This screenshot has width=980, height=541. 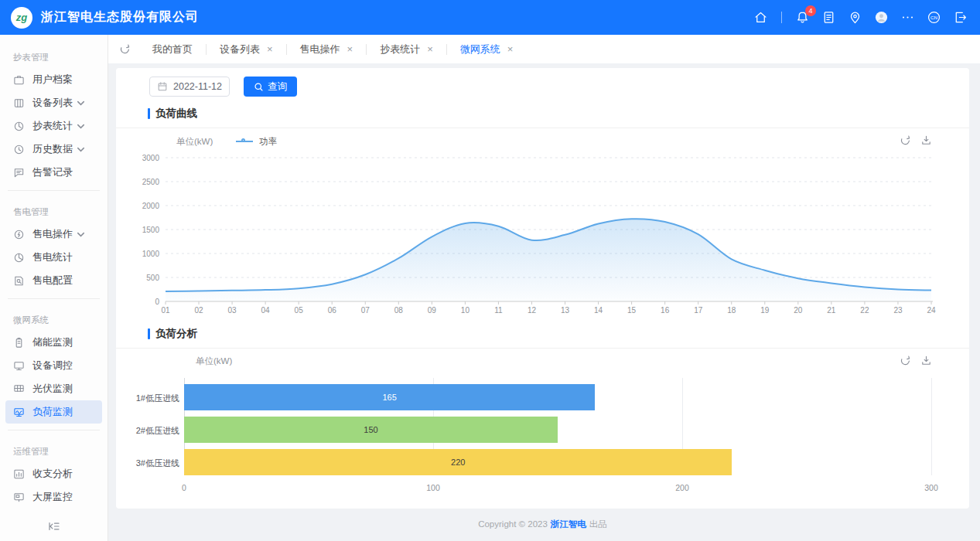 What do you see at coordinates (54, 318) in the screenshot?
I see `sidebar-group-label: 微网系统` at bounding box center [54, 318].